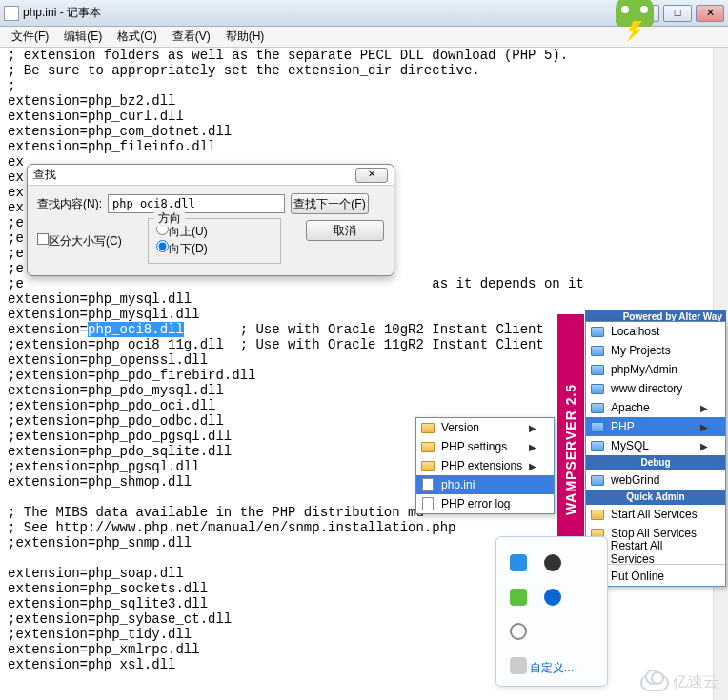 This screenshot has width=728, height=700. What do you see at coordinates (656, 331) in the screenshot?
I see `menu-item: Localhost` at bounding box center [656, 331].